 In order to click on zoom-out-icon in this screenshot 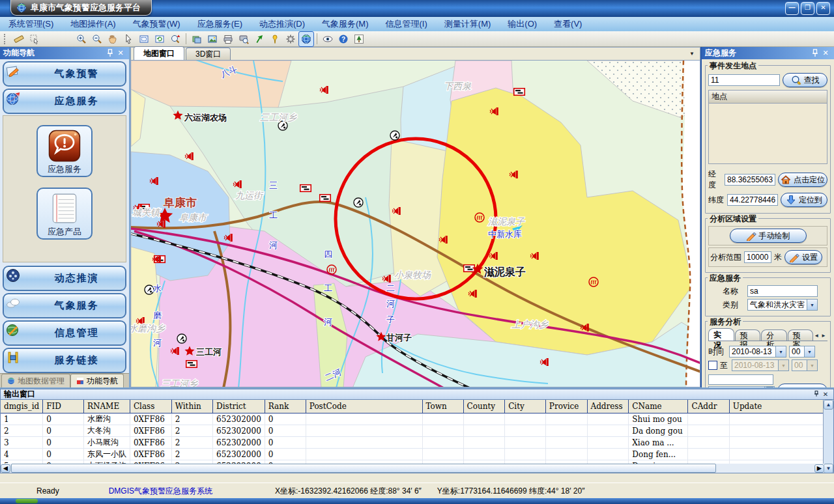, I will do `click(97, 39)`.